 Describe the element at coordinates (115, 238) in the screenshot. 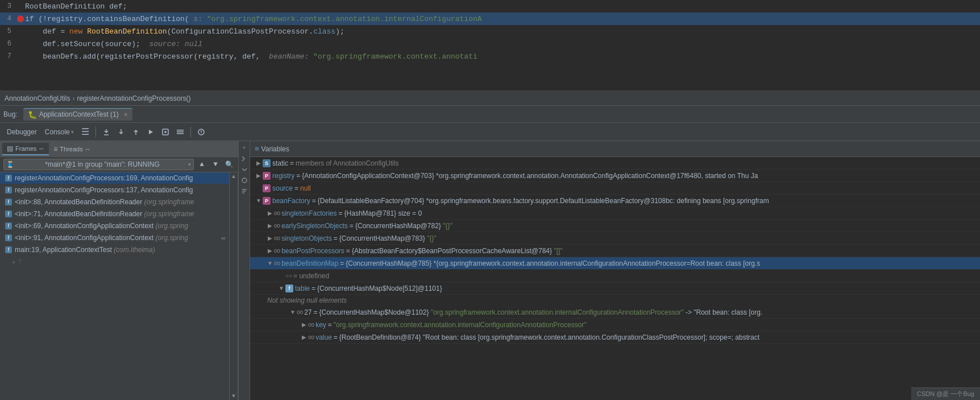

I see `stack-frame-5: f <init>:91, AnnotationConfigApplication…` at that location.